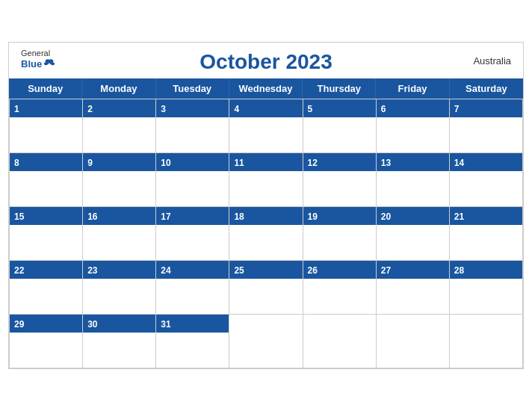 The image size is (532, 411). I want to click on day-number-row: 24, so click(193, 270).